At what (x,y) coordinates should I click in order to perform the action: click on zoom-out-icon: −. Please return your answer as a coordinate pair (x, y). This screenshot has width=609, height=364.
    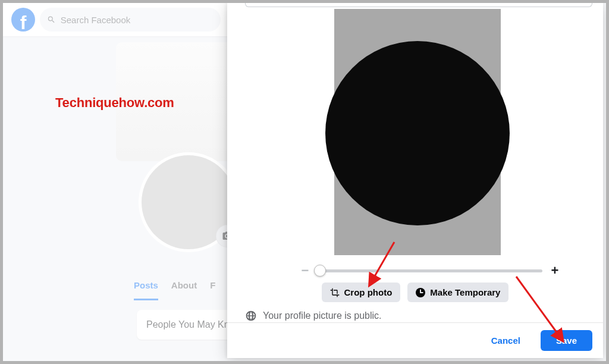
    Looking at the image, I should click on (305, 271).